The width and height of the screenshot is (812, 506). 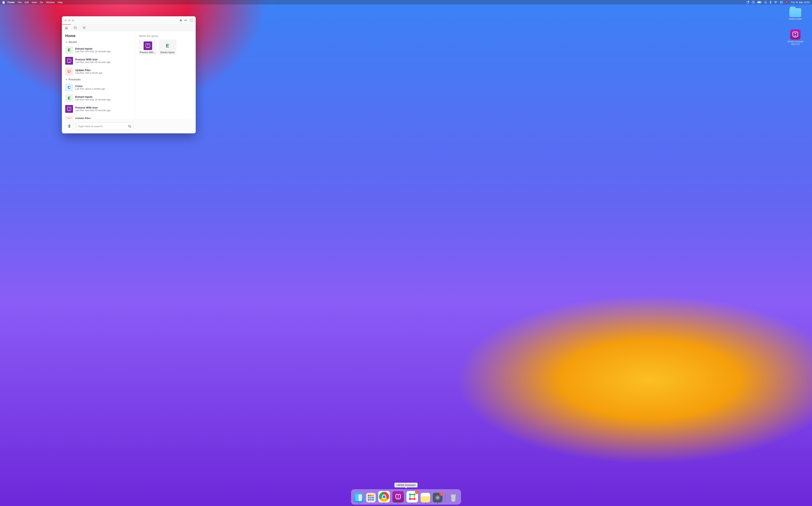 I want to click on dock-tooltip: UiPath Assistant, so click(x=406, y=485).